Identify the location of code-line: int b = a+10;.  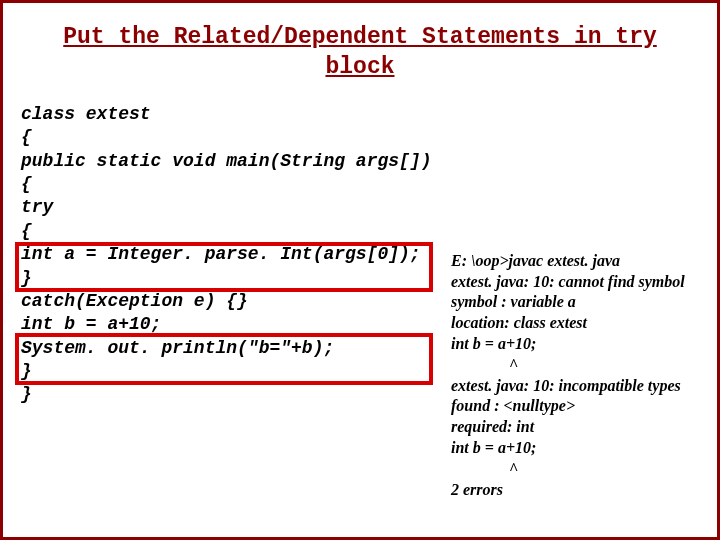
(91, 324).